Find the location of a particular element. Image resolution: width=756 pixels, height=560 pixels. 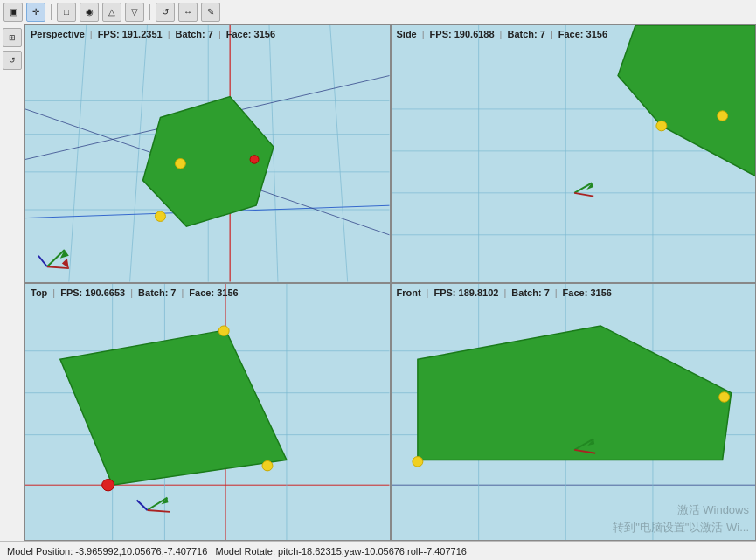

model-position-text: Model Position: -3.965992,10.05676,-7.40… is located at coordinates (107, 551).